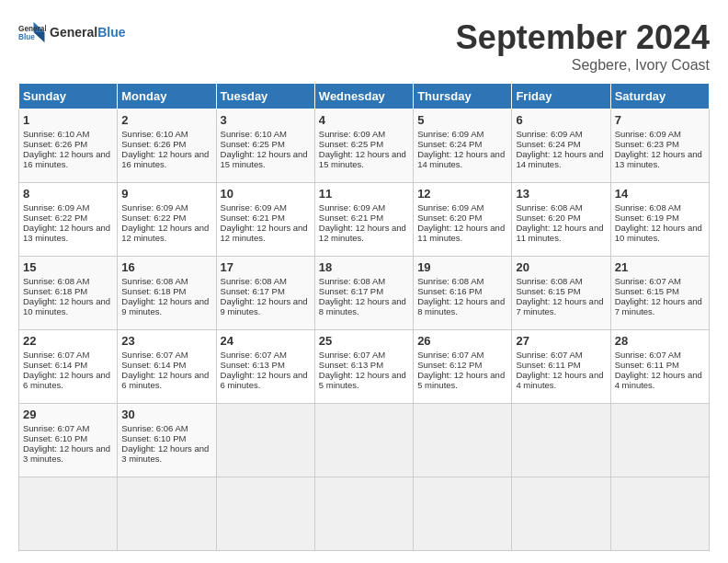 The image size is (728, 563). Describe the element at coordinates (364, 340) in the screenshot. I see `day-number-25: 25` at that location.